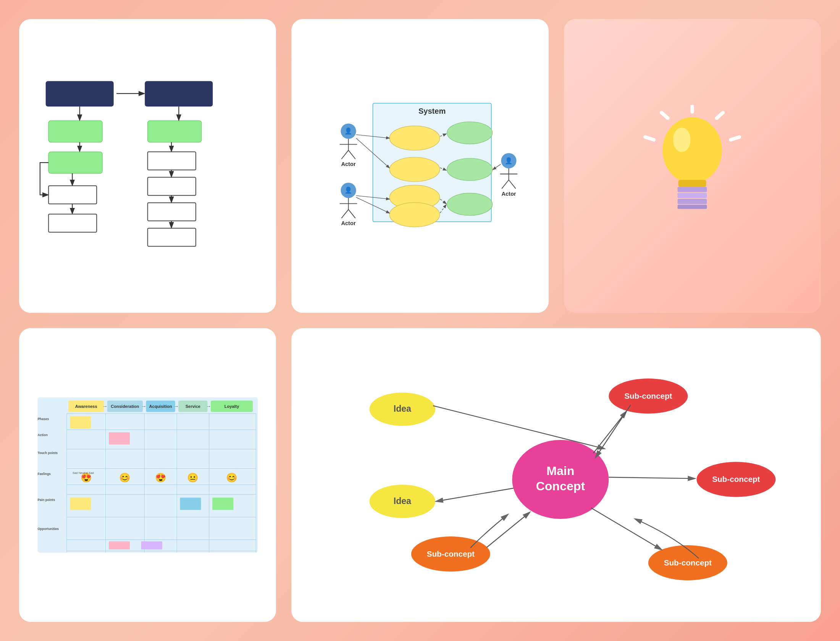 This screenshot has width=840, height=641. What do you see at coordinates (402, 501) in the screenshot?
I see `idea-bottom-label: Idea` at bounding box center [402, 501].